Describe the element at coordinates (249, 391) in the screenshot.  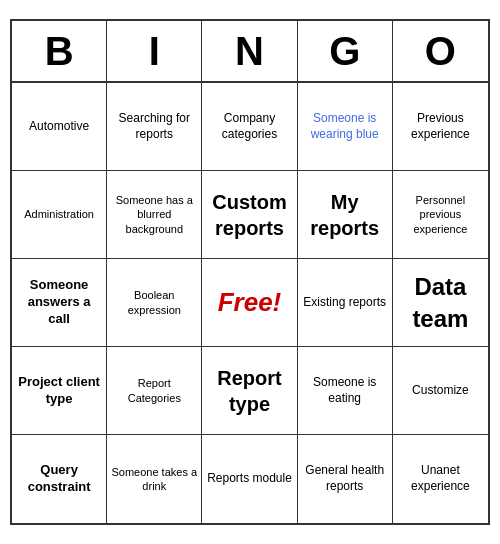
I see `cell-text-r3c2: Report type` at that location.